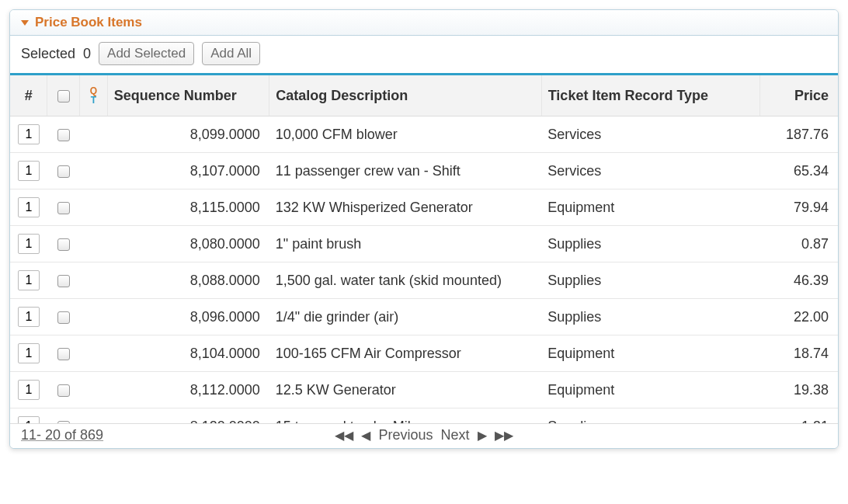 The height and width of the screenshot is (504, 848). I want to click on row-price: 46.39, so click(799, 281).